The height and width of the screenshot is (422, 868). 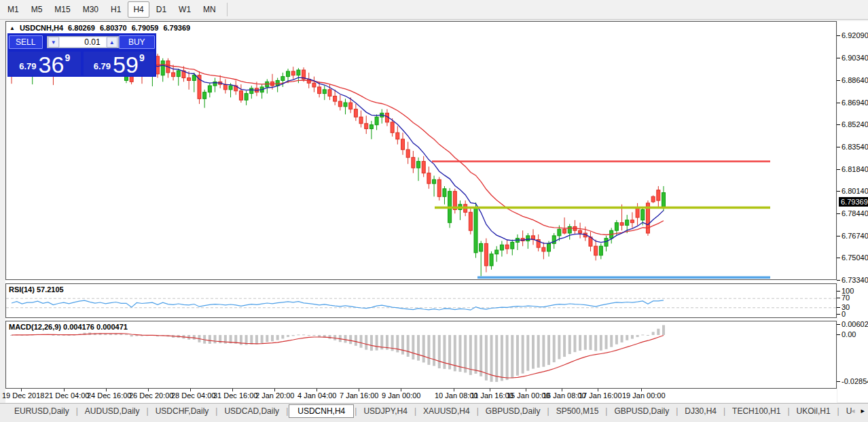 I want to click on timeframe-toolbar: M1M5M15M30H1H4D1W1MN, so click(x=434, y=10).